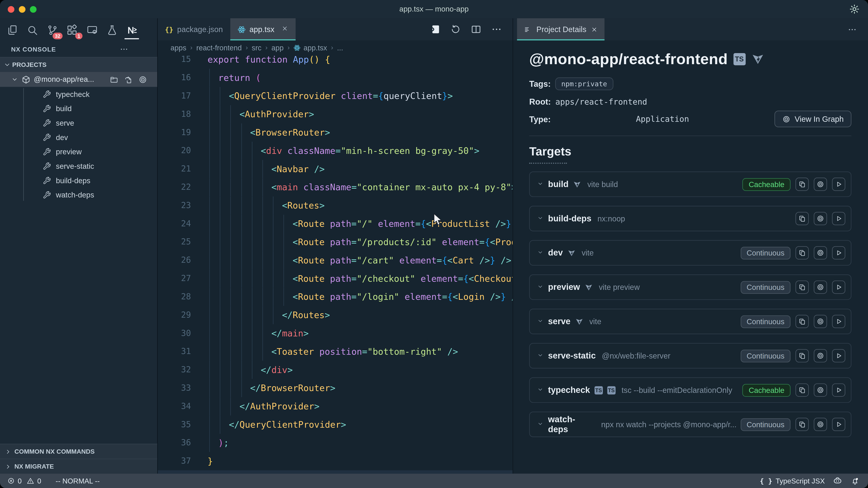  I want to click on open-settings-editor-icon, so click(435, 29).